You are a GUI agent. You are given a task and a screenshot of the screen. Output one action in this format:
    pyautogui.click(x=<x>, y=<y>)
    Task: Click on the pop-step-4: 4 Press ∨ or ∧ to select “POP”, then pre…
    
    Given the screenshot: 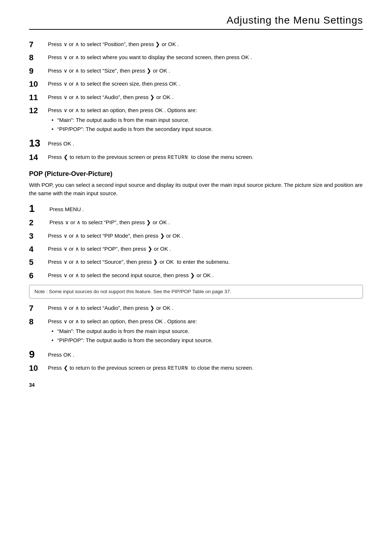 What is the action you would take?
    pyautogui.click(x=196, y=249)
    